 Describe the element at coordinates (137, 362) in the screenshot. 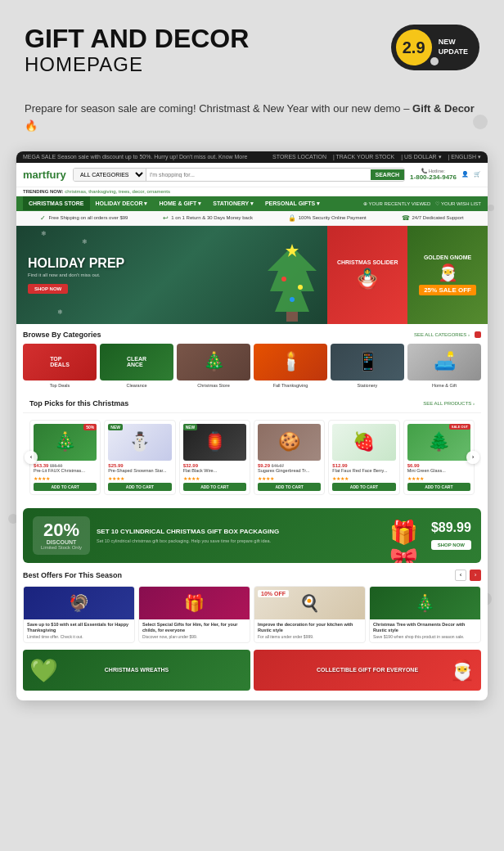

I see `cat-thumb-clearance: CLEARANCE` at that location.